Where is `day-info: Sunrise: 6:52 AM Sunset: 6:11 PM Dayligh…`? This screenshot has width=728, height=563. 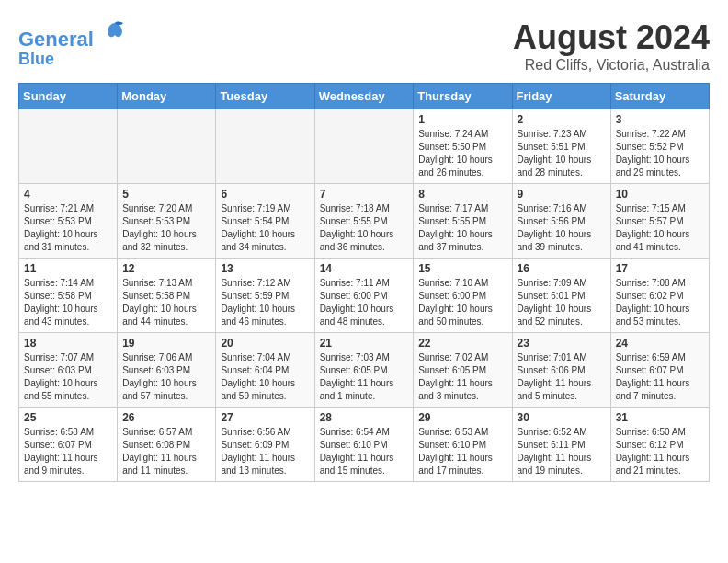
day-info: Sunrise: 6:52 AM Sunset: 6:11 PM Dayligh… is located at coordinates (562, 452).